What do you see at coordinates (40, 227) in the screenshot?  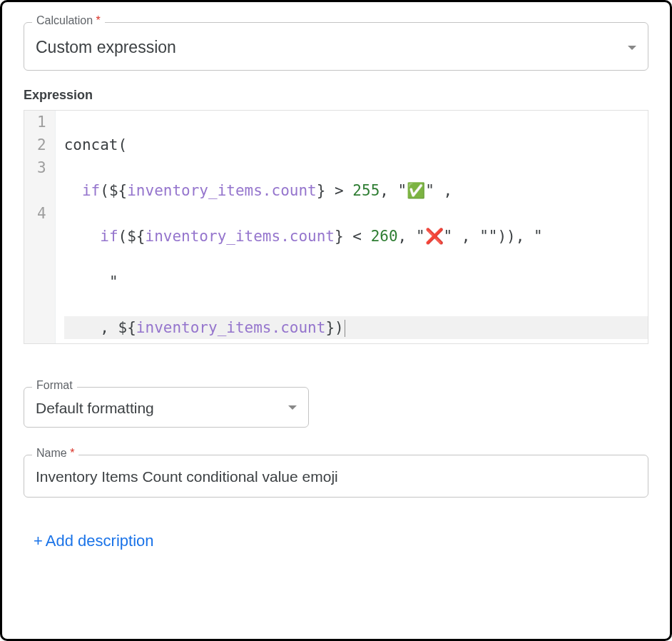 I see `line-gutter: 1 2 3 4` at bounding box center [40, 227].